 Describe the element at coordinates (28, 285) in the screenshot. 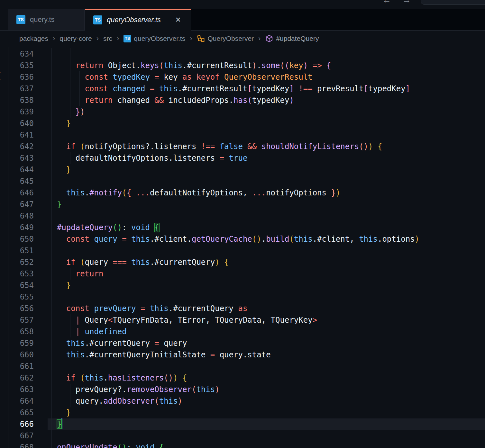

I see `line-number: 654` at that location.